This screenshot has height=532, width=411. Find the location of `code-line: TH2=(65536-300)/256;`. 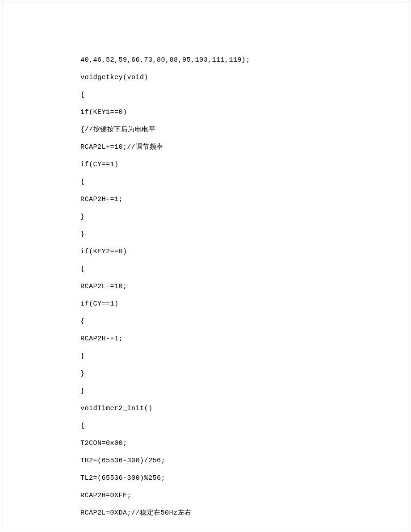

code-line: TH2=(65536-300)/256; is located at coordinates (246, 461).